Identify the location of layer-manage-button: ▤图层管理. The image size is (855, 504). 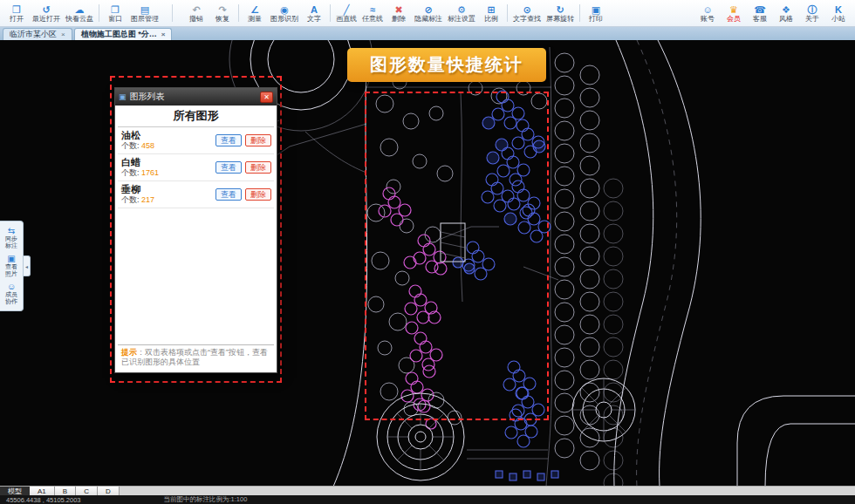
(145, 14).